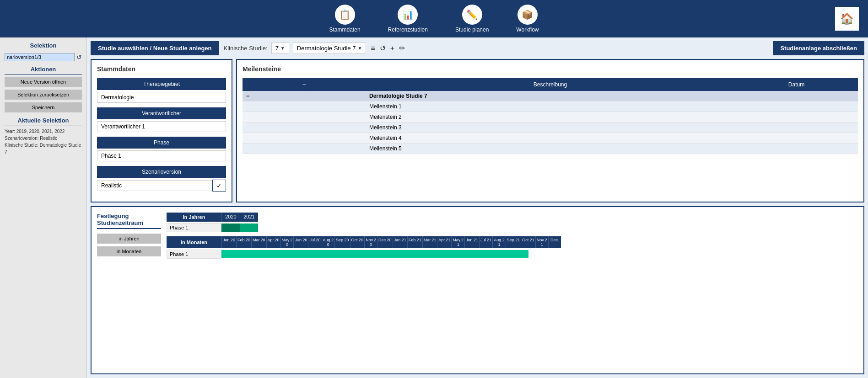 The width and height of the screenshot is (868, 378). I want to click on meil-1-icon, so click(304, 107).